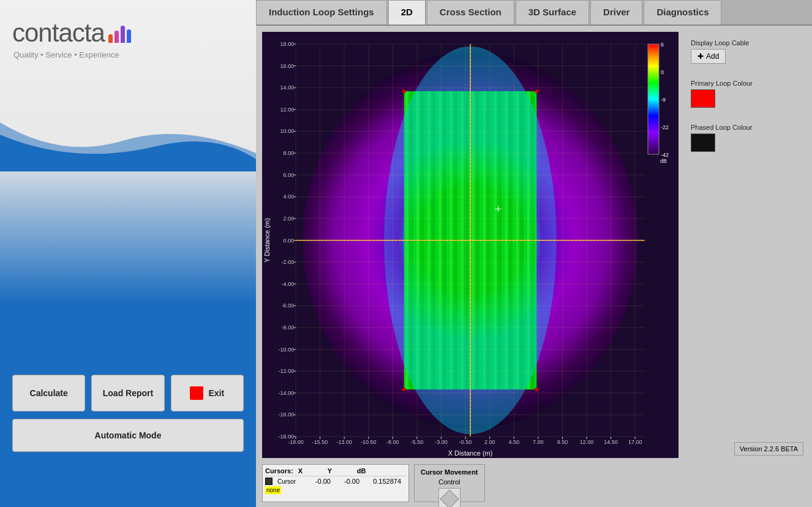 The image size is (812, 507). What do you see at coordinates (470, 12) in the screenshot?
I see `tab-cross-section: Cross Section` at bounding box center [470, 12].